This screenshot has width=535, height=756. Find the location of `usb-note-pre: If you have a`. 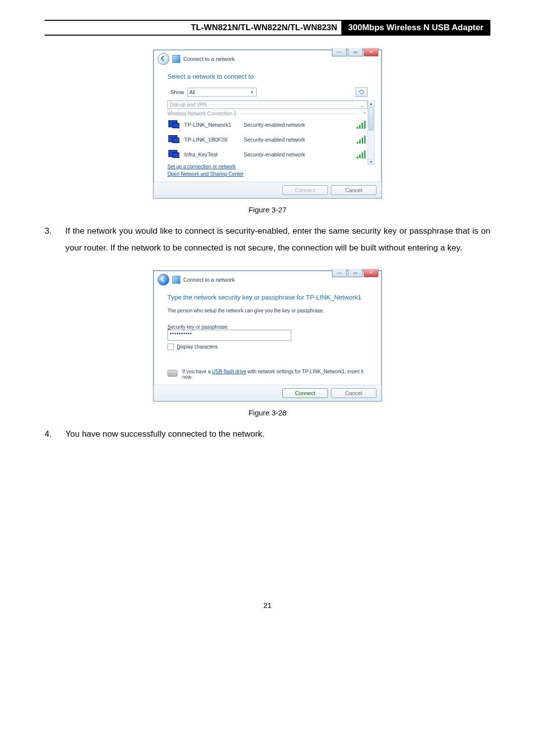

usb-note-pre: If you have a is located at coordinates (197, 371).